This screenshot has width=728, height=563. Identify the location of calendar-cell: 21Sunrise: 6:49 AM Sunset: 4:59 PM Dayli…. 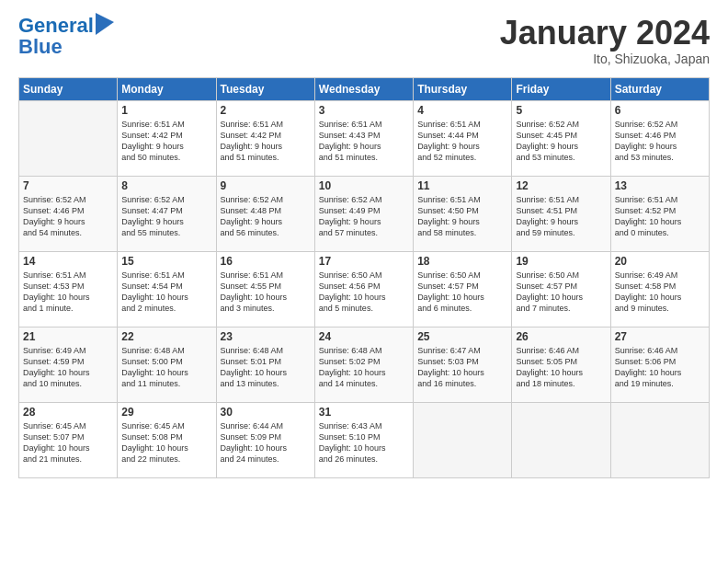
(68, 364).